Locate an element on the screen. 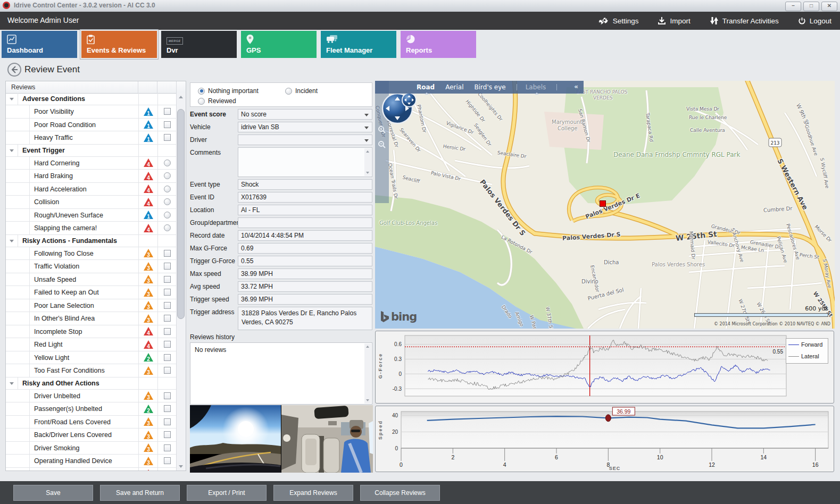 Image resolution: width=840 pixels, height=504 pixels. textarea-scrollbar is located at coordinates (368, 162).